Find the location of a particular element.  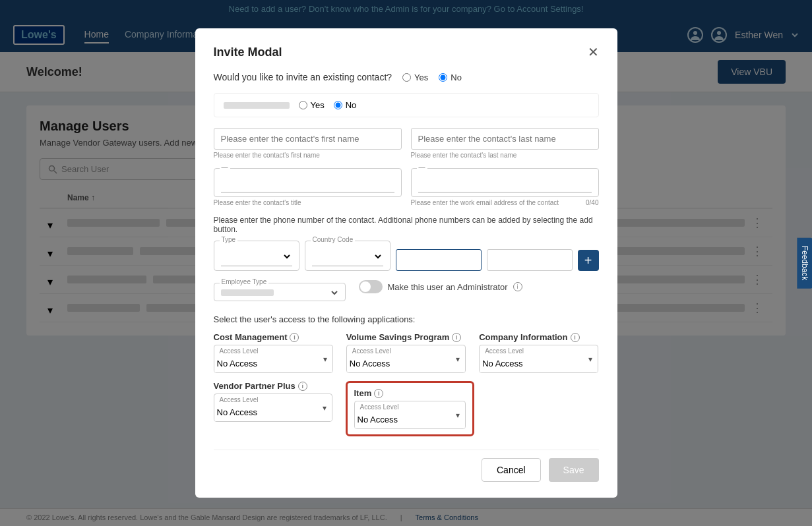

type-label: Type is located at coordinates (229, 240).